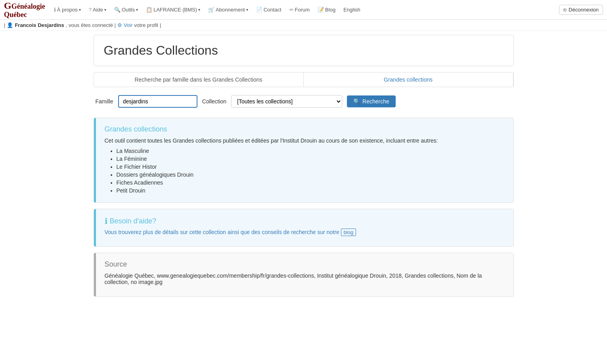 The width and height of the screenshot is (607, 364). I want to click on voir-profil-link: Voir, so click(128, 25).